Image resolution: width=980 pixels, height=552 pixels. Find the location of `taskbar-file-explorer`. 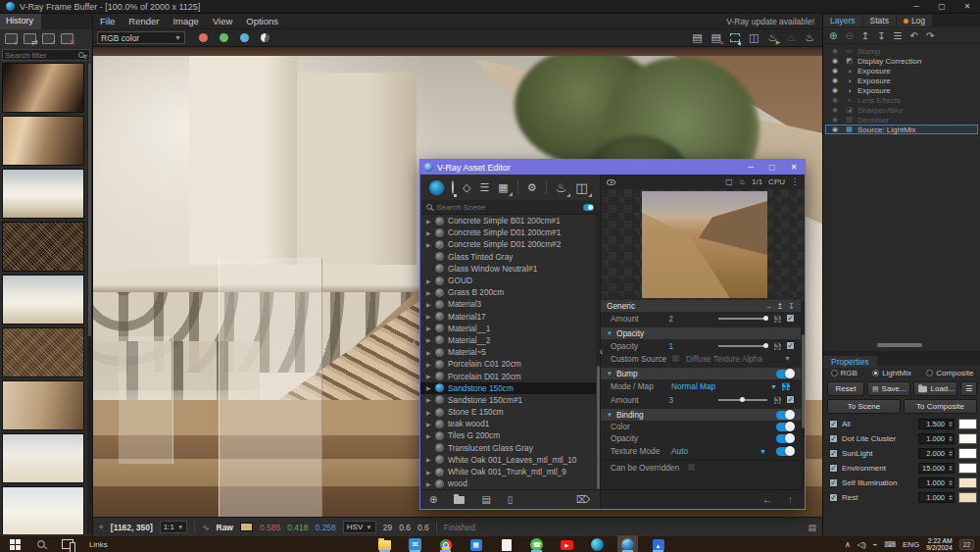

taskbar-file-explorer is located at coordinates (384, 545).